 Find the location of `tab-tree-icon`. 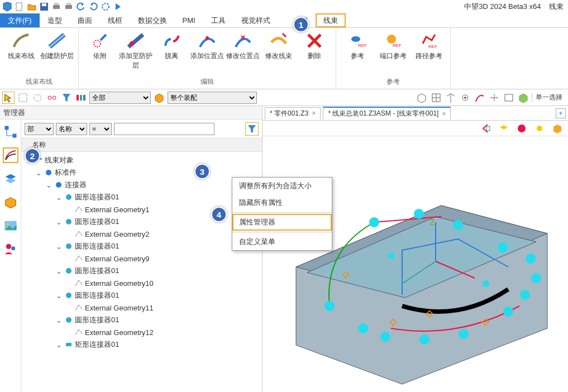

tab-tree-icon is located at coordinates (11, 132).